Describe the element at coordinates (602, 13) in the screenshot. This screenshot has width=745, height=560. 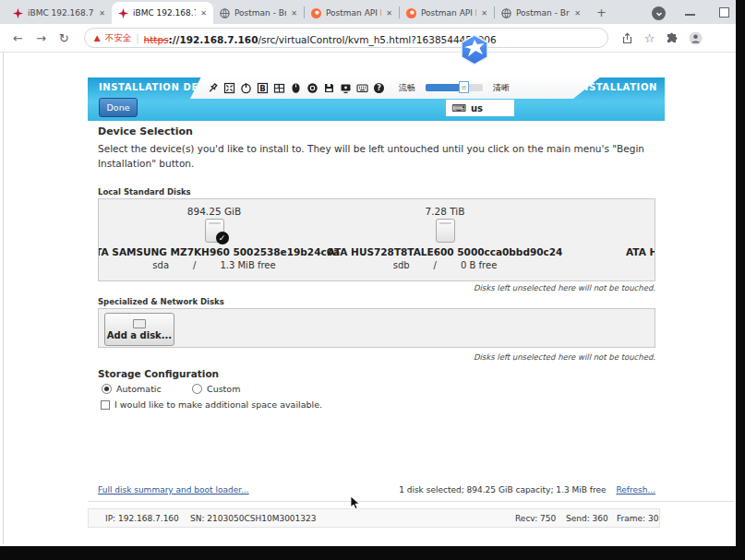
I see `new-tab-button: +` at that location.